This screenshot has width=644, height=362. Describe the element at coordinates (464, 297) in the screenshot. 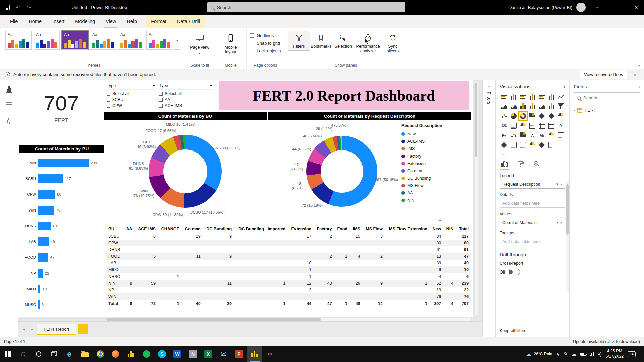

I see `cell: 76` at that location.